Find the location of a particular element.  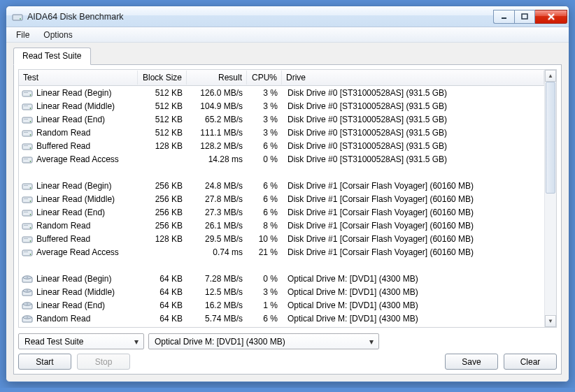

table-row: Linear Read (Begin)64 KB7.28 MB/s0 %Opti… is located at coordinates (281, 278).